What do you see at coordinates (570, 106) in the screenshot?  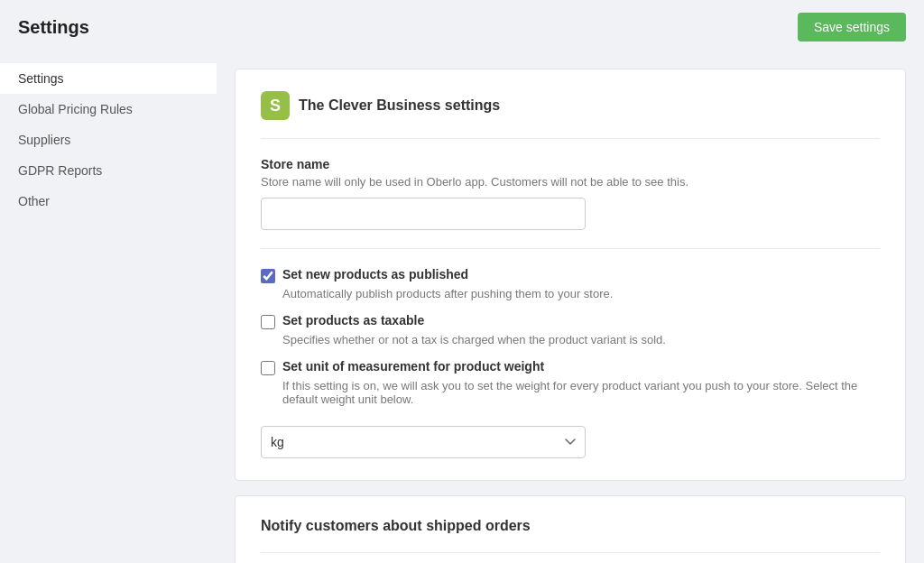 I see `card-header: S The Clever Business settings` at bounding box center [570, 106].